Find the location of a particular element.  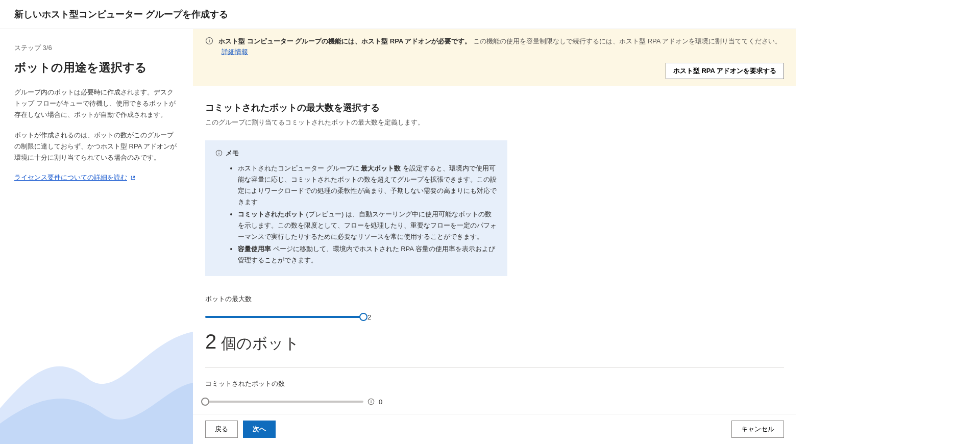

section-divider is located at coordinates (495, 367).